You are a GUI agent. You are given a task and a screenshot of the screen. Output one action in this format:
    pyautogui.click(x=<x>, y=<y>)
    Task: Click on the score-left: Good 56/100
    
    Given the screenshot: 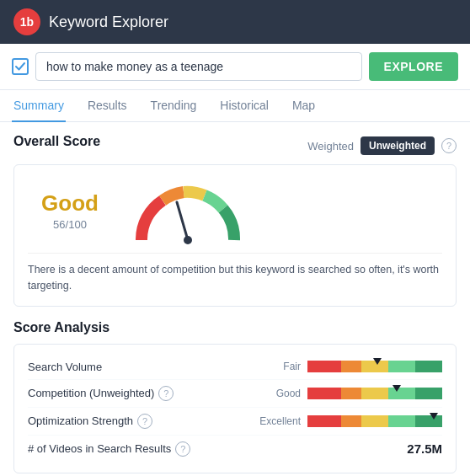 What is the action you would take?
    pyautogui.click(x=70, y=211)
    